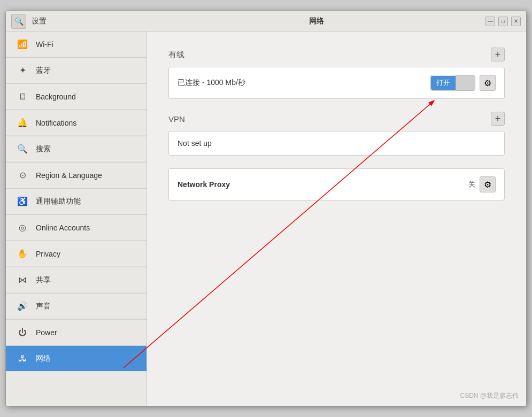 Image resolution: width=532 pixels, height=417 pixels. What do you see at coordinates (76, 254) in the screenshot?
I see `sidebar-item-privacy: ✋ Privacy` at bounding box center [76, 254].